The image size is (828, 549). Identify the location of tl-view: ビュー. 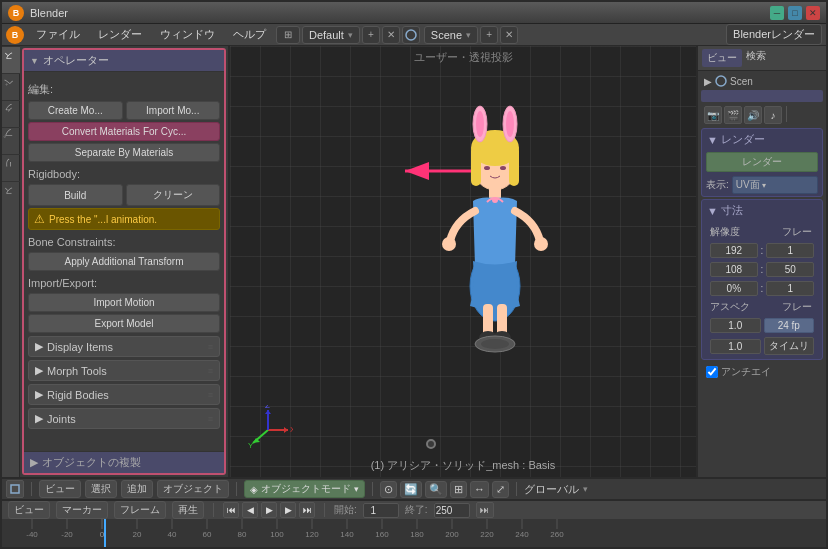
(29, 510).